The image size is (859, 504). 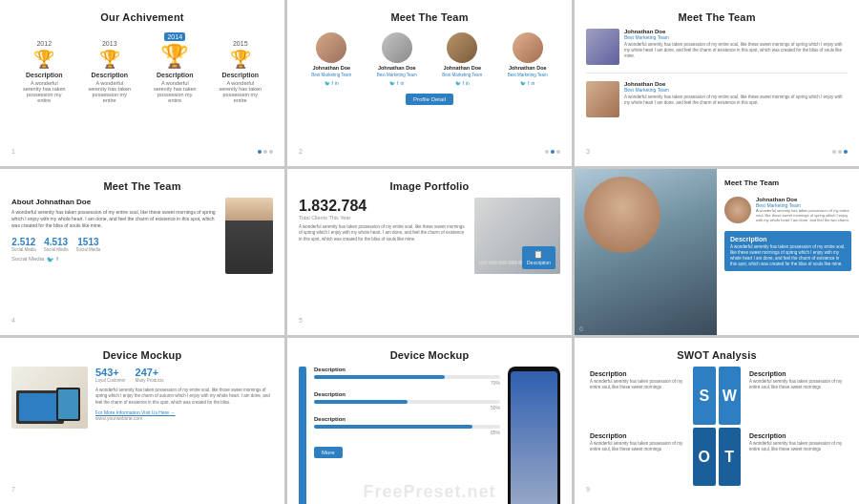 I want to click on social-row-label: Social Media, so click(x=28, y=260).